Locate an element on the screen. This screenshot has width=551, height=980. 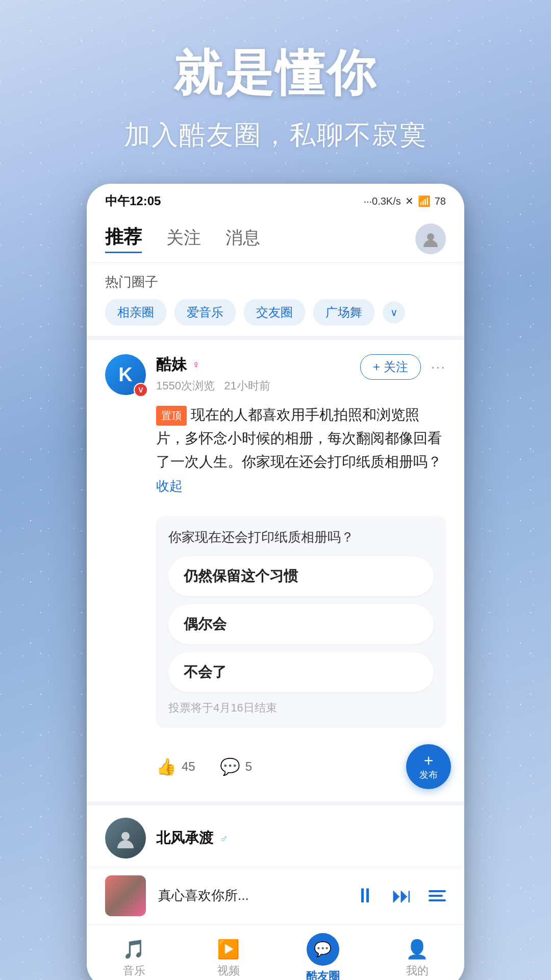
hot-section-title: 热门圈子 is located at coordinates (276, 282).